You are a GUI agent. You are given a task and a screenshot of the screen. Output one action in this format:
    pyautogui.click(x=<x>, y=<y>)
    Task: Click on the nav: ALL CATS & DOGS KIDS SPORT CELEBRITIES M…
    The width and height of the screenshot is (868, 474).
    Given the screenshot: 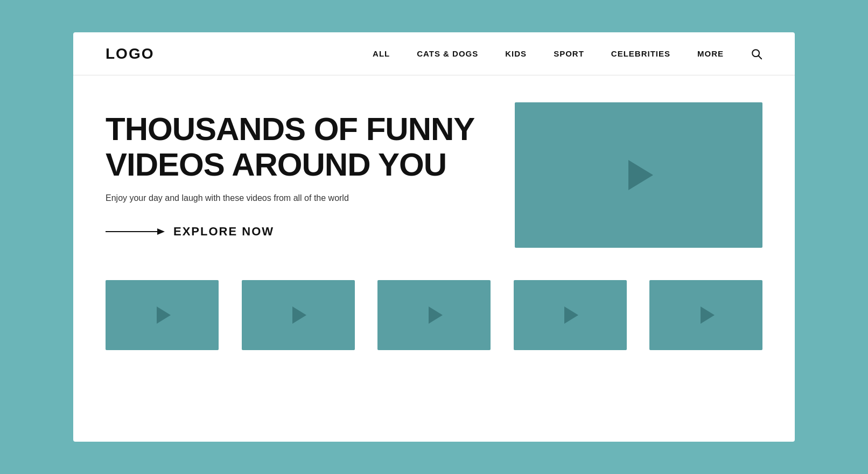 What is the action you would take?
    pyautogui.click(x=548, y=54)
    